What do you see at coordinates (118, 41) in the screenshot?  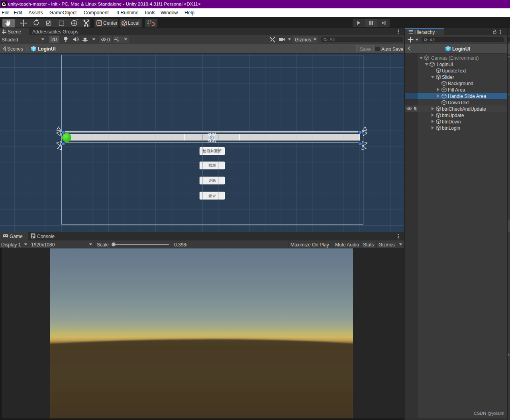 I see `svg-text: Y` at bounding box center [118, 41].